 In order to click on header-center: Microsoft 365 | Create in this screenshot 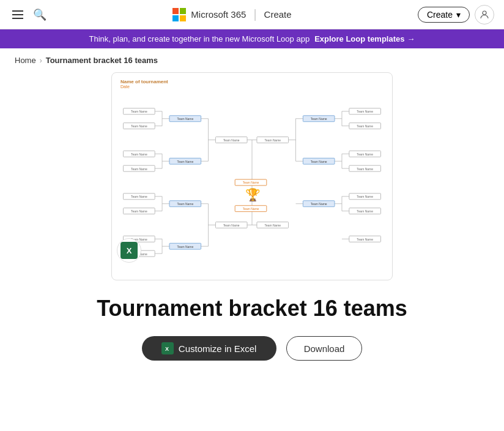, I will do `click(232, 15)`.